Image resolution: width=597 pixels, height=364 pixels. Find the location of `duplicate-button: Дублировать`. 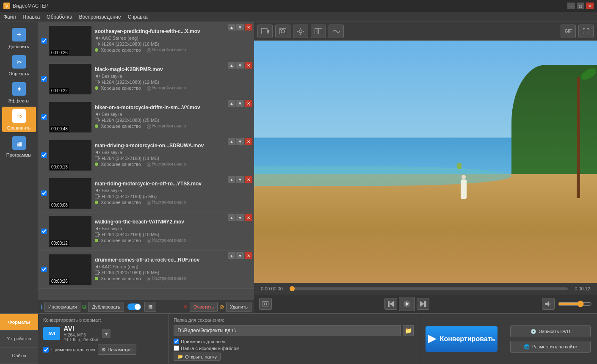

duplicate-button: Дублировать is located at coordinates (106, 307).